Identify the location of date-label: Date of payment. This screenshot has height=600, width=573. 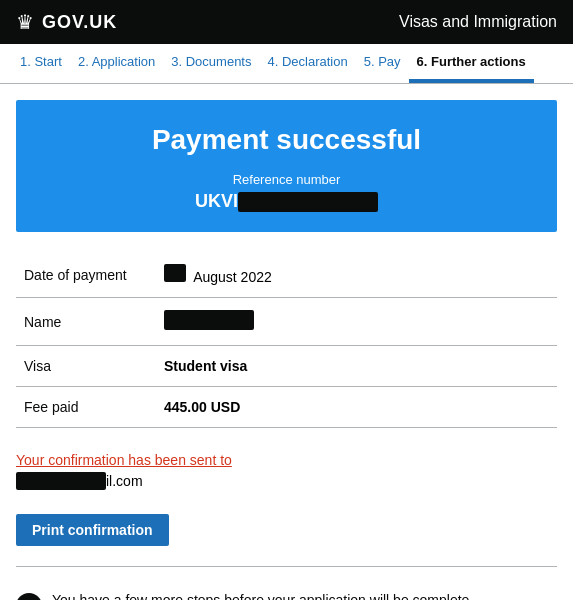
(86, 275).